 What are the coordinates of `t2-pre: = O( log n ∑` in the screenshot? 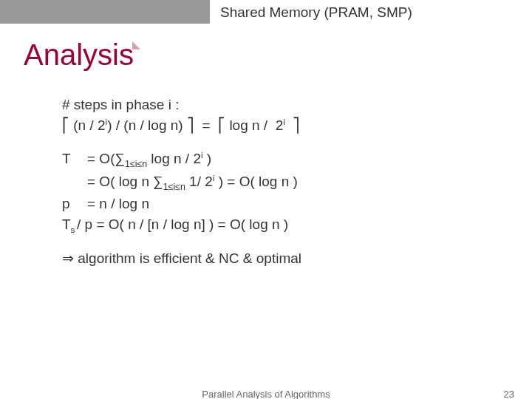 It's located at (126, 182).